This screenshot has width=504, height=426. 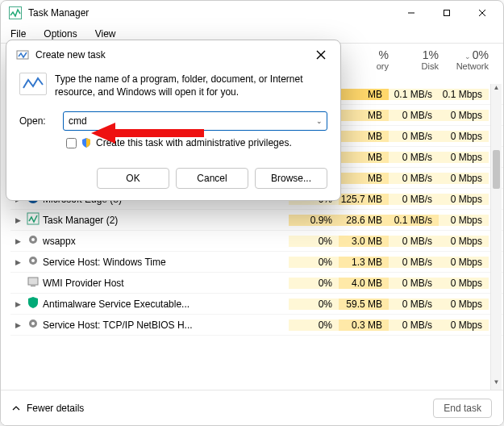 I want to click on footer: Fewer details End task, so click(x=252, y=407).